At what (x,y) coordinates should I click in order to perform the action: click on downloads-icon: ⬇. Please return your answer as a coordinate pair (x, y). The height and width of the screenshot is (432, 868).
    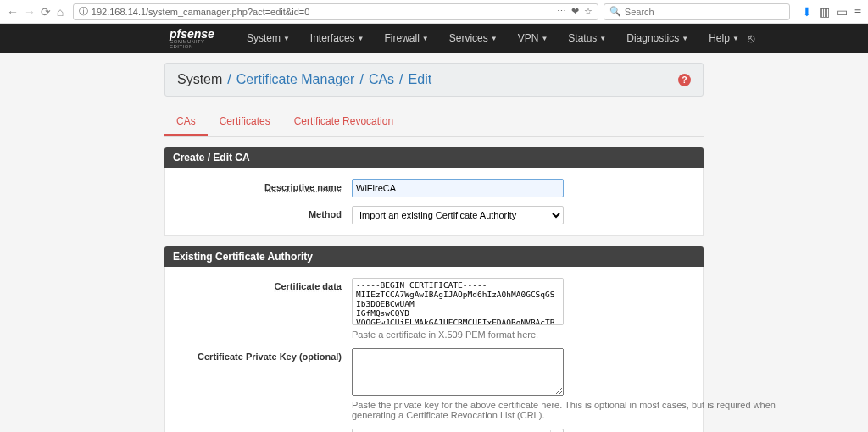
    Looking at the image, I should click on (807, 12).